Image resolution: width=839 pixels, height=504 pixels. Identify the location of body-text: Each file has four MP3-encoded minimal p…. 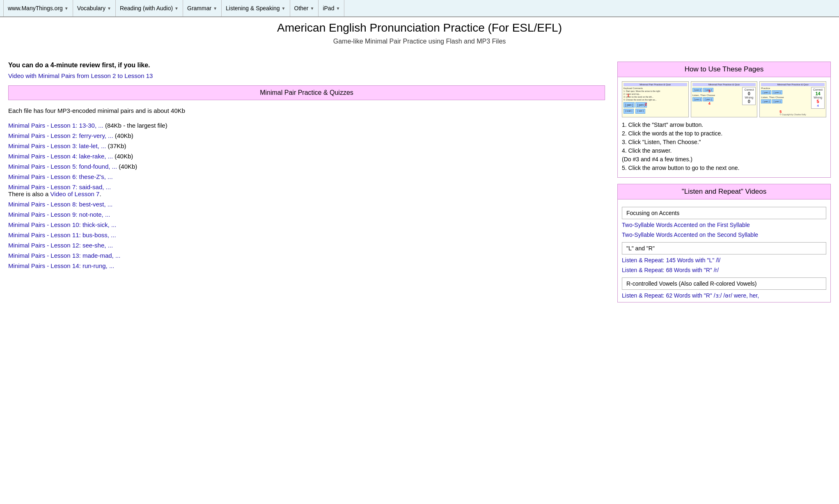
(307, 111).